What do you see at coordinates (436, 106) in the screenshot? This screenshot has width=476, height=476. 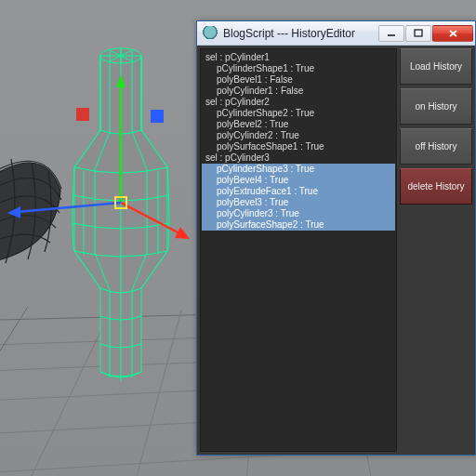 I see `on-history-button: on History` at bounding box center [436, 106].